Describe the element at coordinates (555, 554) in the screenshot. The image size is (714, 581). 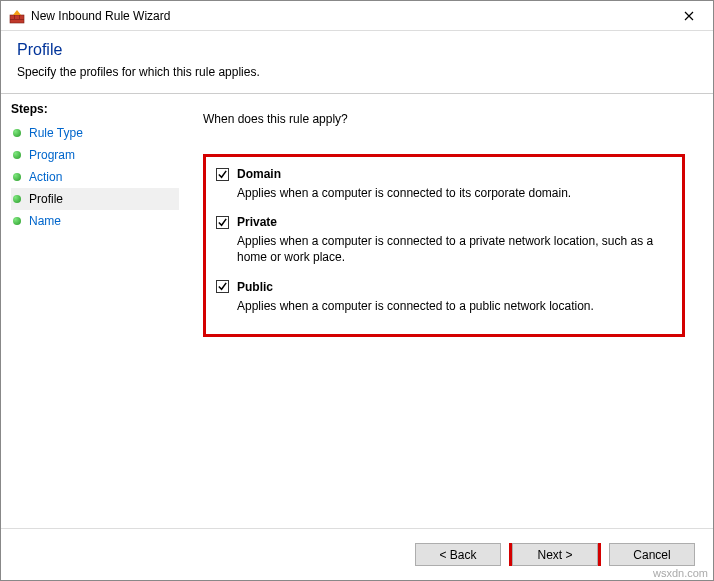
I see `next-button-highlight: Next >` at that location.